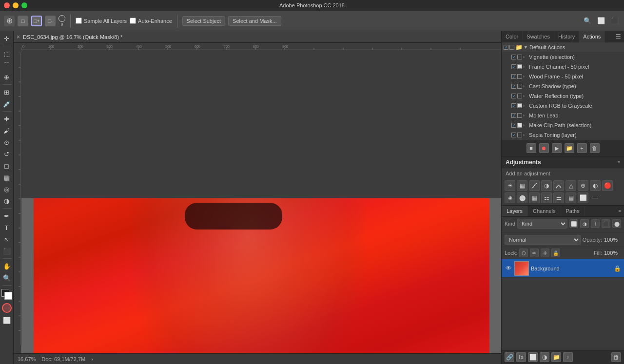  I want to click on panel-menu-icon: ☰, so click(618, 37).